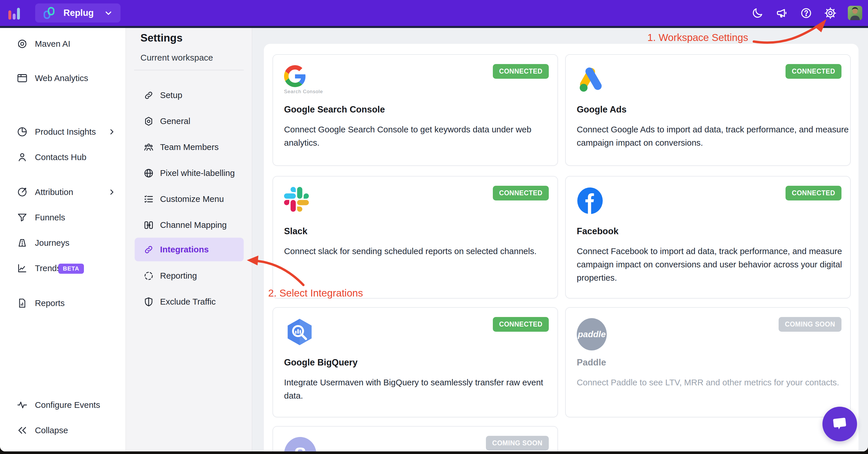  What do you see at coordinates (61, 157) in the screenshot?
I see `sidebar-item-label: Contacts Hub` at bounding box center [61, 157].